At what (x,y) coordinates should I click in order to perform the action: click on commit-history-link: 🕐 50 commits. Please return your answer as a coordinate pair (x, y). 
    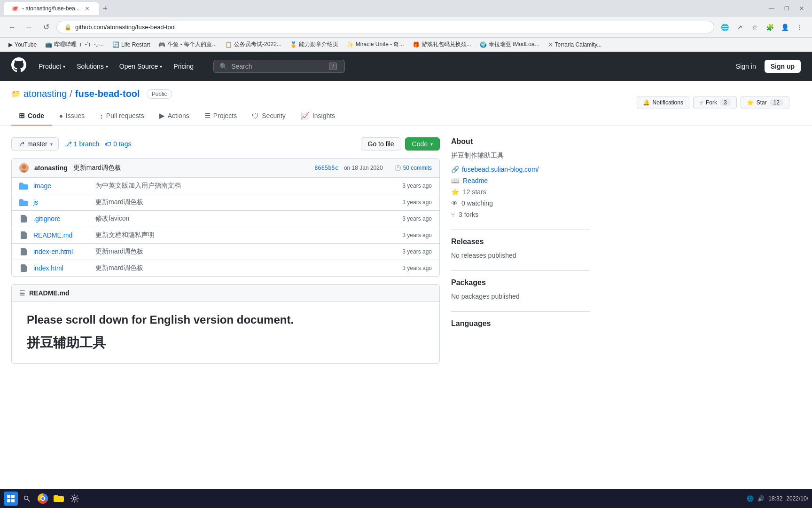
    Looking at the image, I should click on (413, 168).